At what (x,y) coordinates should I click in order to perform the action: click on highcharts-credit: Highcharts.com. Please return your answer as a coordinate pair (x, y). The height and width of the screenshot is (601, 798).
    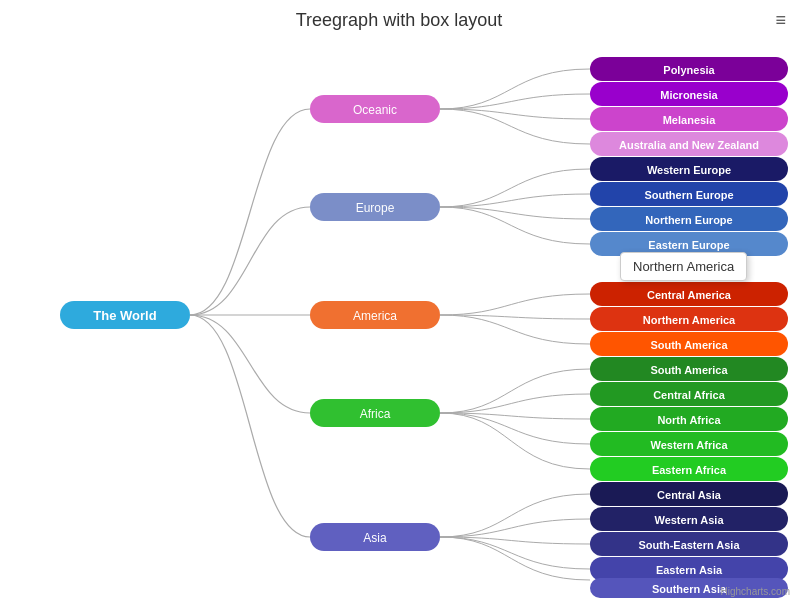
    Looking at the image, I should click on (756, 592).